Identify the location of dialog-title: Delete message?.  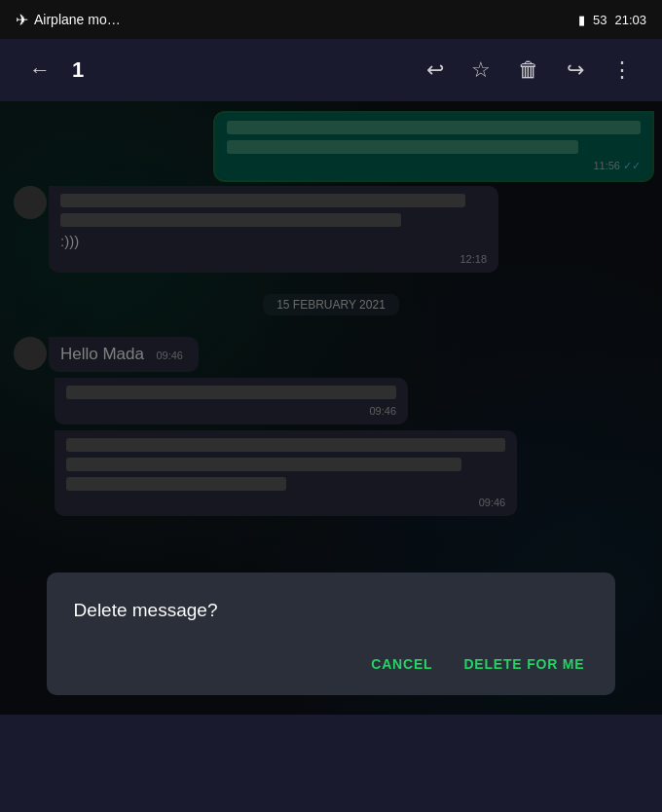
(331, 610).